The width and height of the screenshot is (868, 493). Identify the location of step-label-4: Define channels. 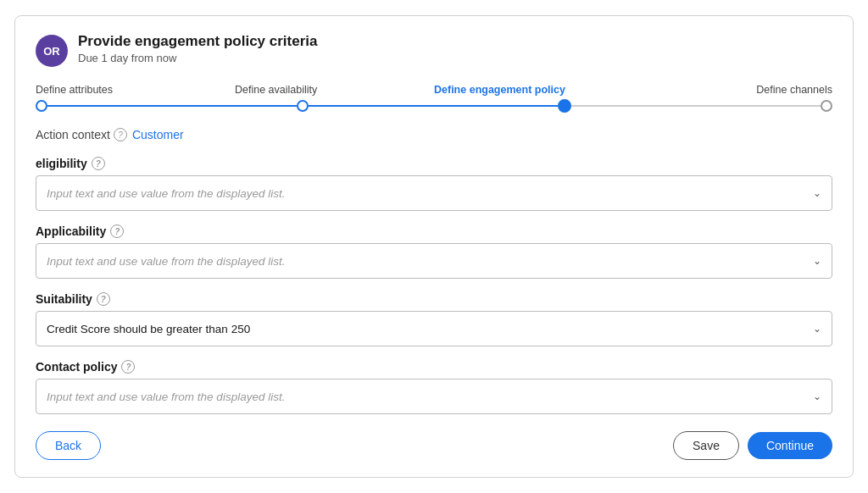
(732, 90).